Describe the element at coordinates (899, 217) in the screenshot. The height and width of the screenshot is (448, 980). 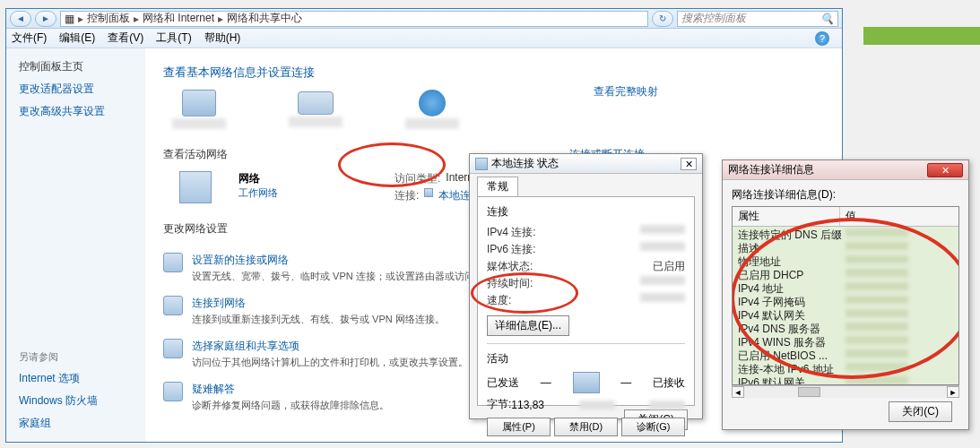
I see `column-value: 值` at that location.